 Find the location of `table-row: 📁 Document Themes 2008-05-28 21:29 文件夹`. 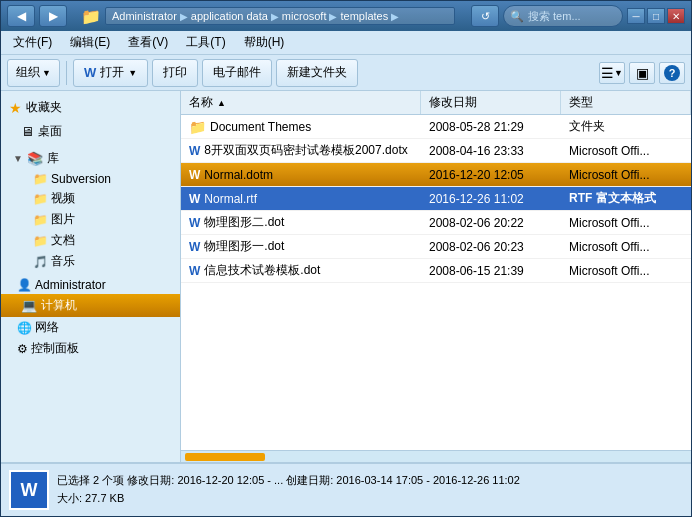

table-row: 📁 Document Themes 2008-05-28 21:29 文件夹 is located at coordinates (436, 127).